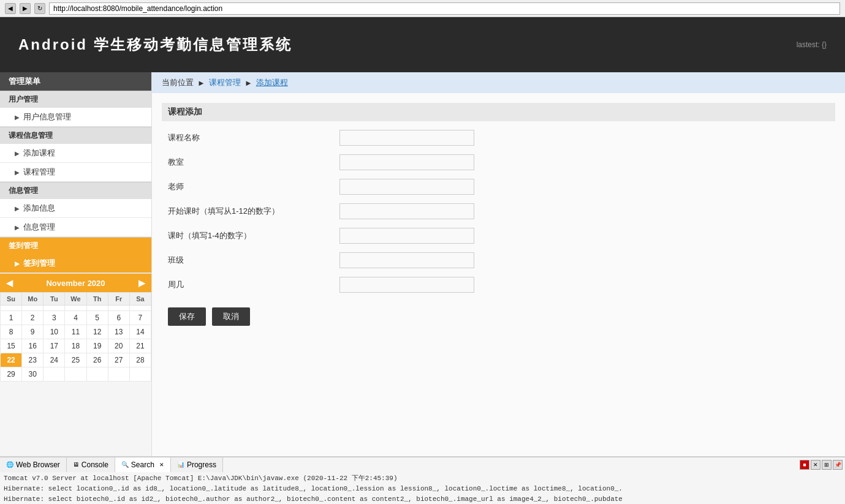 The image size is (845, 504). Describe the element at coordinates (407, 211) in the screenshot. I see `input-start-period` at that location.